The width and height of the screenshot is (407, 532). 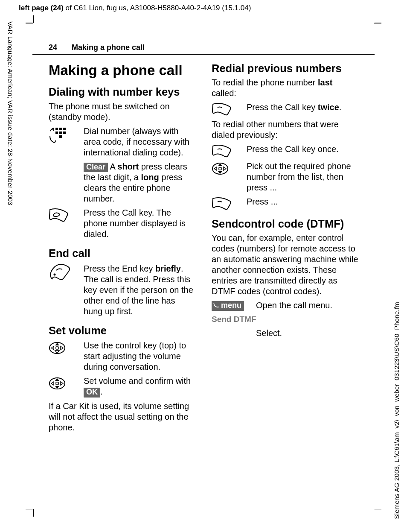 What do you see at coordinates (140, 183) in the screenshot?
I see `clear-instruction: Clear A short press clears the last digi…` at bounding box center [140, 183].